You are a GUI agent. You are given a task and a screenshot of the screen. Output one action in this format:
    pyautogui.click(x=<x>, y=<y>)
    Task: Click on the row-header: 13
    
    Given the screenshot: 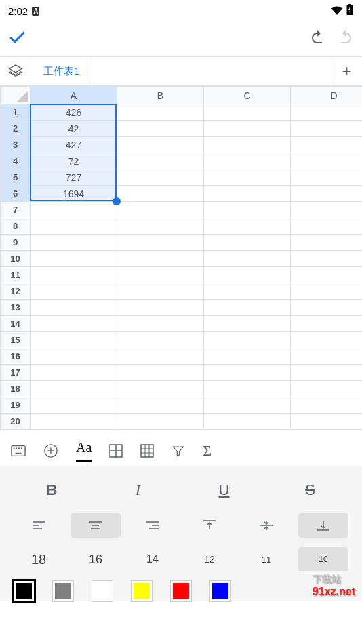 What is the action you would take?
    pyautogui.click(x=16, y=308)
    